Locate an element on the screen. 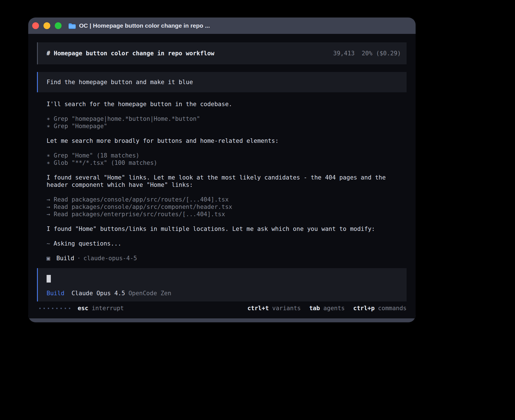  prompt-input: BuildClaude Opus 4.5OpenCode Zen is located at coordinates (222, 285).